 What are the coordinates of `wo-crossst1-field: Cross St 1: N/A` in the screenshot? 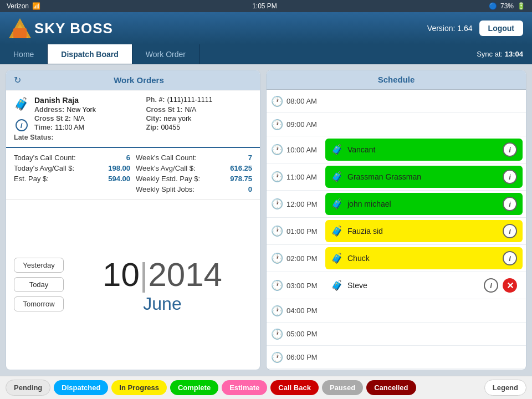 It's located at (200, 110).